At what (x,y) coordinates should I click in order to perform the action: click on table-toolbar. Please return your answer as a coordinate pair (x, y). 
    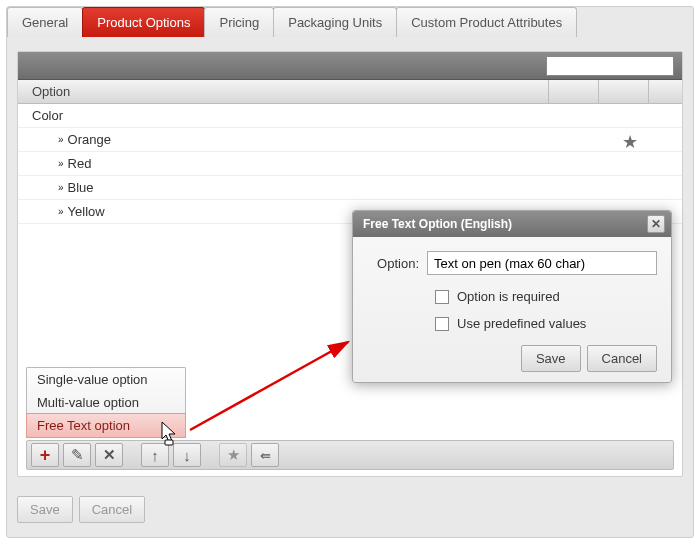
    Looking at the image, I should click on (350, 66).